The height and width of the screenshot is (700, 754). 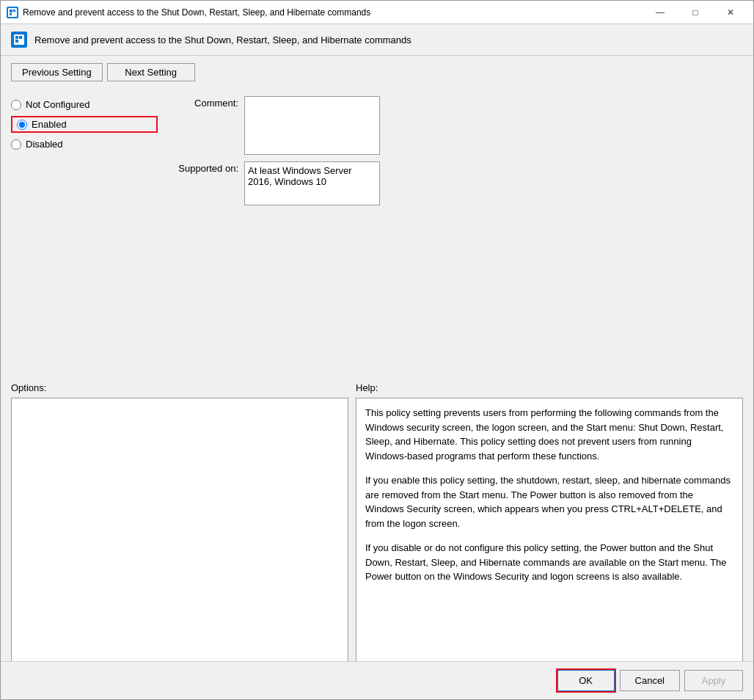 I want to click on previous-setting-label: Previous Setting, so click(x=57, y=72).